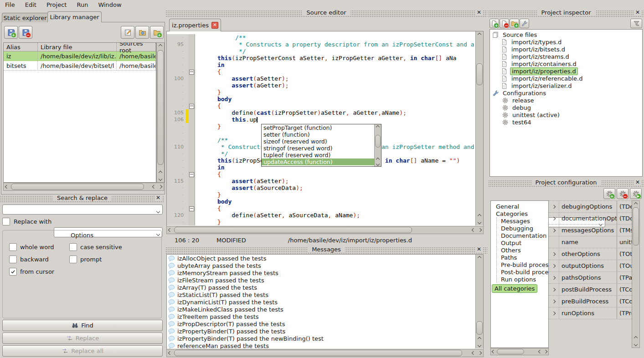  I want to click on editor-line: · {, so click(321, 174).